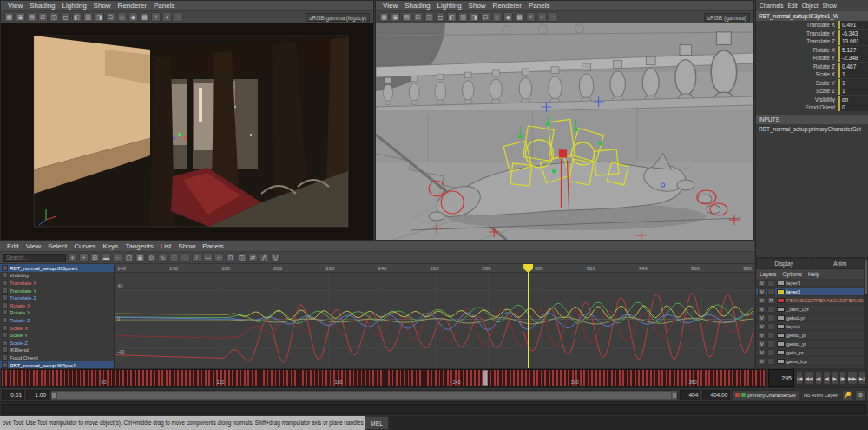 This screenshot has width=868, height=430. Describe the element at coordinates (853, 42) in the screenshot. I see `channel-value-field: 13.661` at that location.